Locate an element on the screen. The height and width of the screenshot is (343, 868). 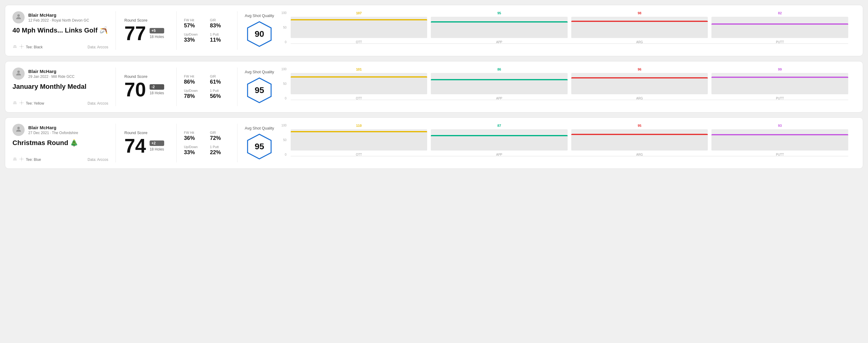
score-row-round-2: 70 -2 18 Holes is located at coordinates (146, 90).